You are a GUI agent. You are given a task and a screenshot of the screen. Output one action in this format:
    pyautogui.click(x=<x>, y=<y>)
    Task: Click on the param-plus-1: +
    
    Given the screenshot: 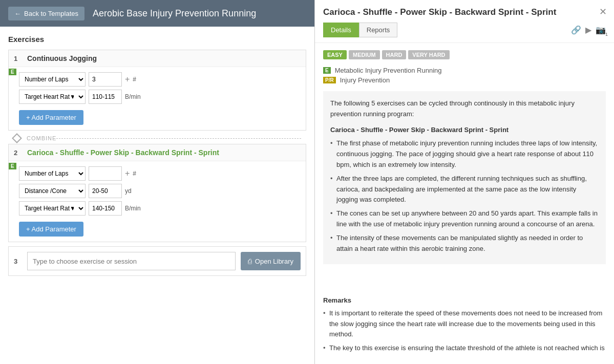 What is the action you would take?
    pyautogui.click(x=127, y=79)
    